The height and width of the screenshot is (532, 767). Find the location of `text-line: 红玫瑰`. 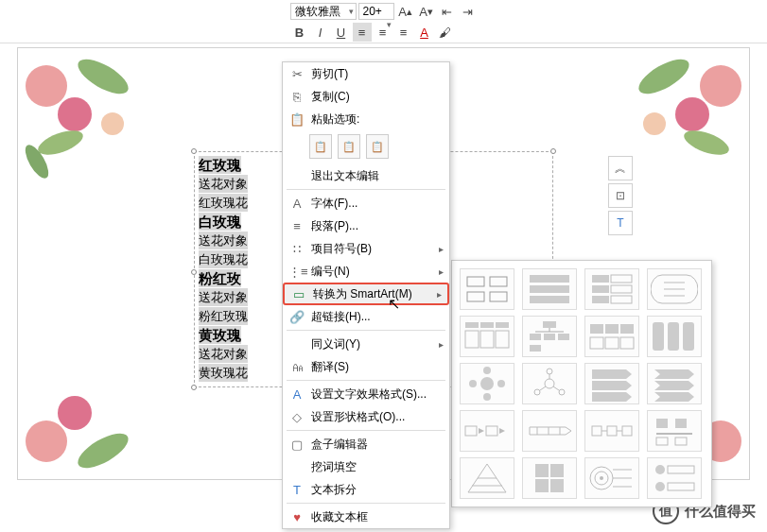

text-line: 红玫瑰 is located at coordinates (219, 164).